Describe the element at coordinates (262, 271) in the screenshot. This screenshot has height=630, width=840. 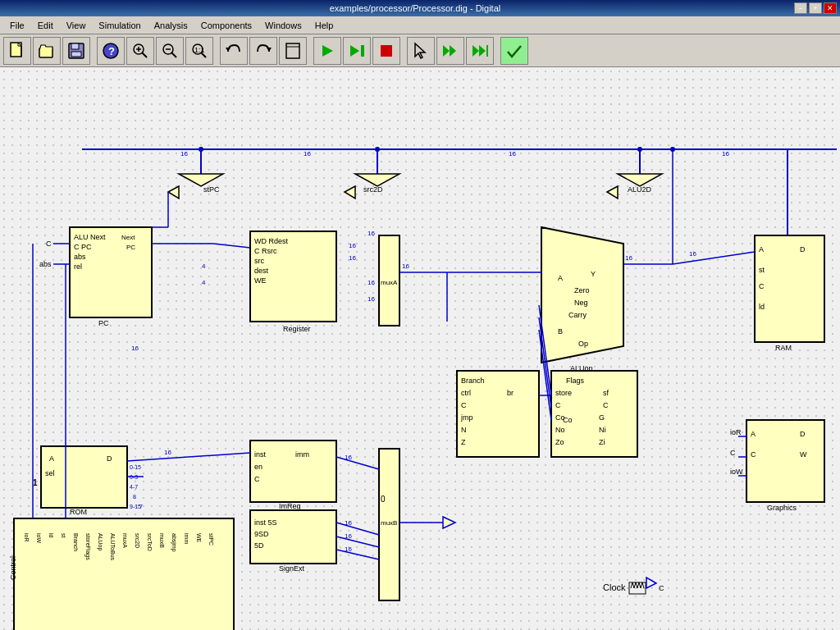
I see `svg-text: dest` at that location.